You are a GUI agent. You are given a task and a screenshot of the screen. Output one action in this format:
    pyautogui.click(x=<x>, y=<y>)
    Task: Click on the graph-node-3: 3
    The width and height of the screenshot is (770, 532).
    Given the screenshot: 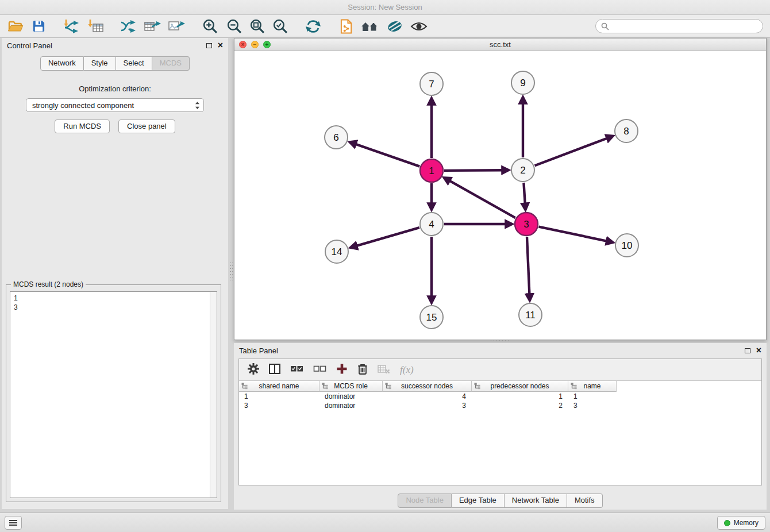 What is the action you would take?
    pyautogui.click(x=526, y=224)
    